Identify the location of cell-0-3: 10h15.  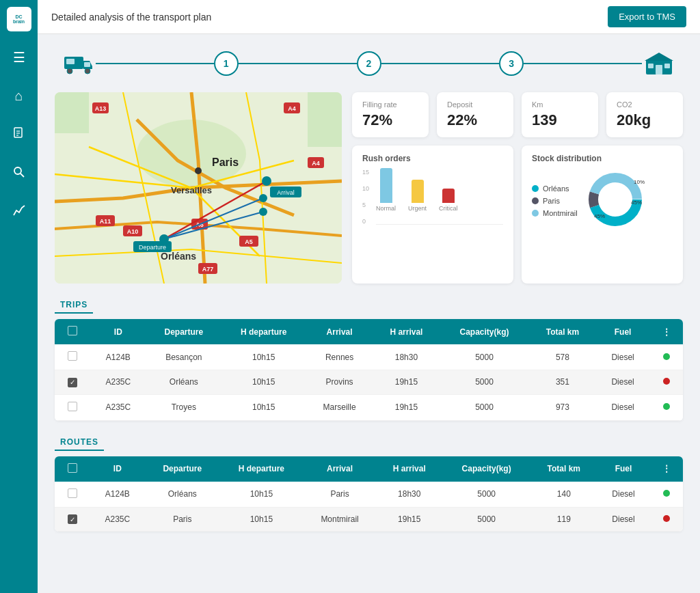
(264, 357).